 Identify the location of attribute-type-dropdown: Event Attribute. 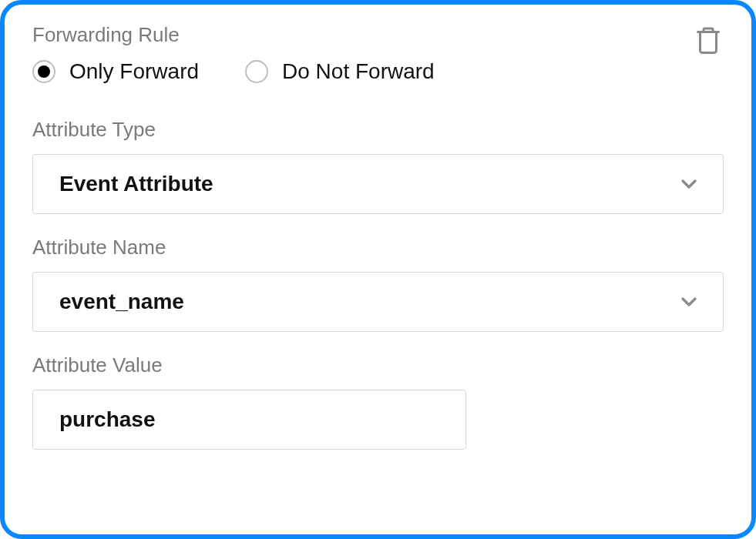
(378, 184).